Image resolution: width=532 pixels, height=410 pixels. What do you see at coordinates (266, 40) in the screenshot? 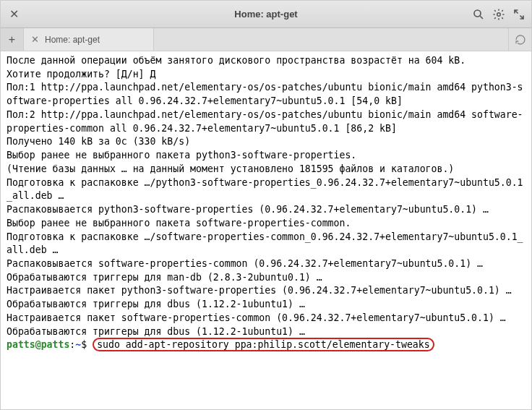
I see `tabbar: + ✕ Home: apt-get` at bounding box center [266, 40].